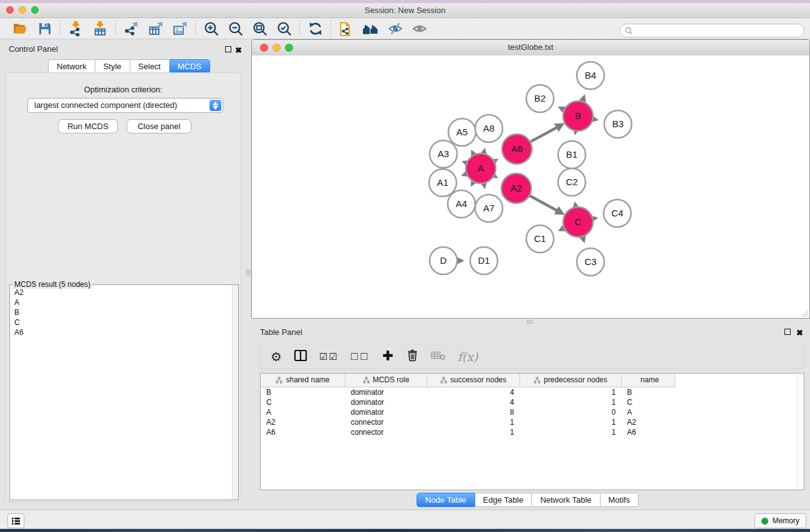 The height and width of the screenshot is (532, 810). I want to click on select-all-icon: ☑☑, so click(329, 357).